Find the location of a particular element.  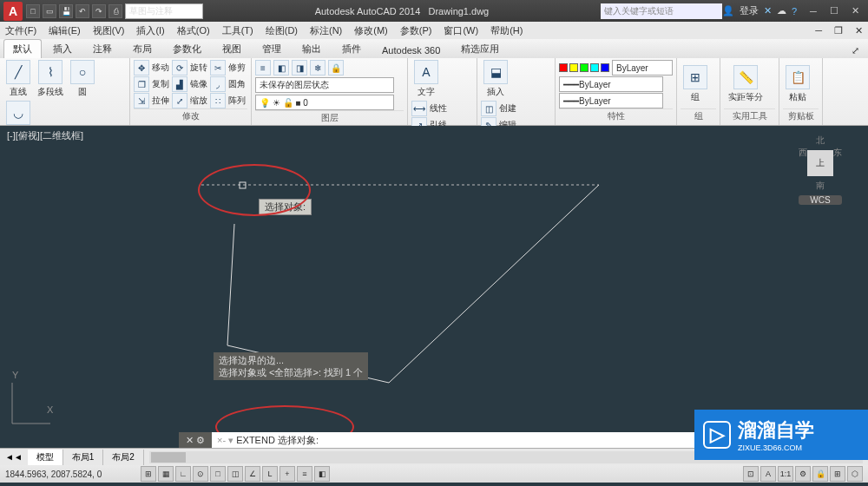

tab-model: 模型 is located at coordinates (45, 457).